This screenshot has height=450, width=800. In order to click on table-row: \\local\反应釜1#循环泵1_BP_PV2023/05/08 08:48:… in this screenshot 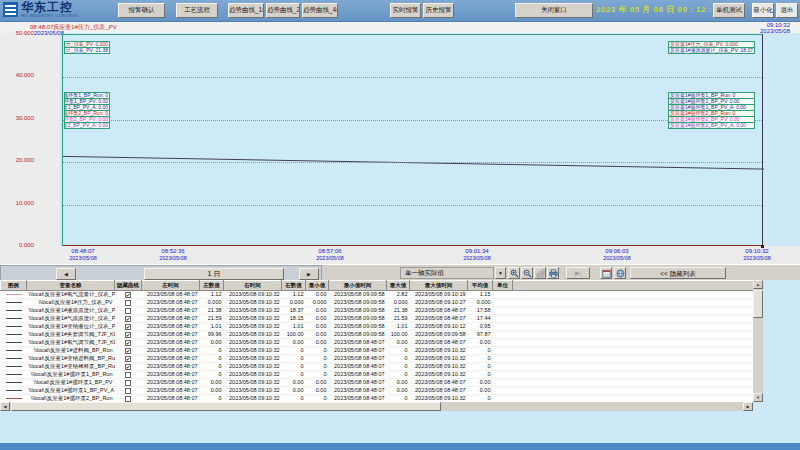, I will do `click(378, 383)`.